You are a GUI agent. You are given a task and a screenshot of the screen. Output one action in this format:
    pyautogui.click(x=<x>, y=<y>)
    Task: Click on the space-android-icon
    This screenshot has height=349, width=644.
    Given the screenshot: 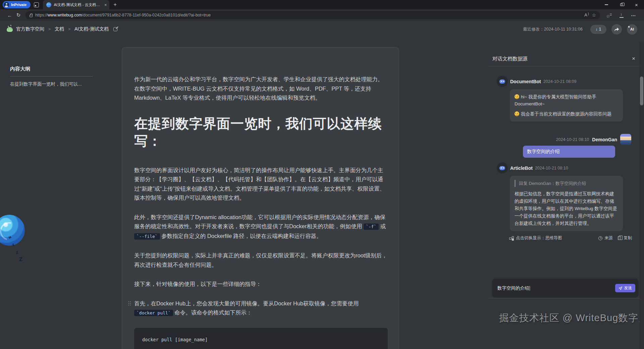 What is the action you would take?
    pyautogui.click(x=10, y=30)
    